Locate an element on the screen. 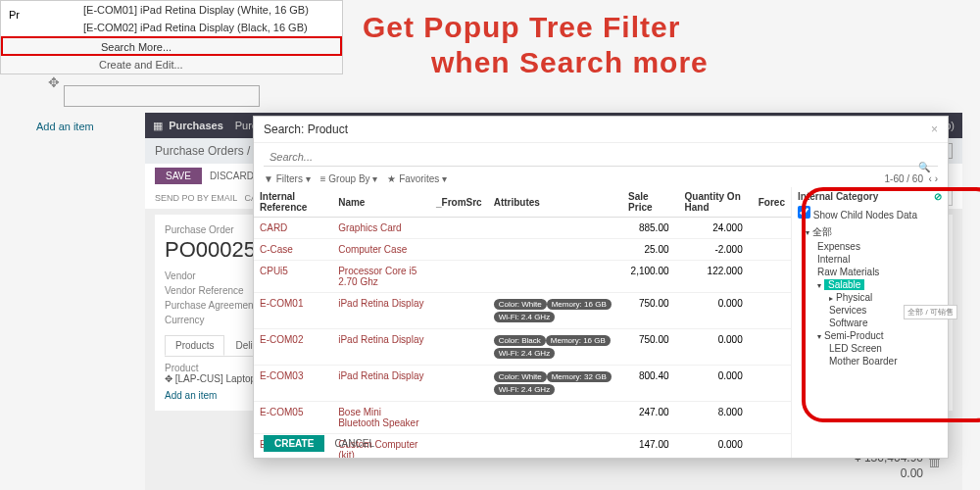 Image resolution: width=980 pixels, height=490 pixels. cell-qty: -2.000 is located at coordinates (715, 250).